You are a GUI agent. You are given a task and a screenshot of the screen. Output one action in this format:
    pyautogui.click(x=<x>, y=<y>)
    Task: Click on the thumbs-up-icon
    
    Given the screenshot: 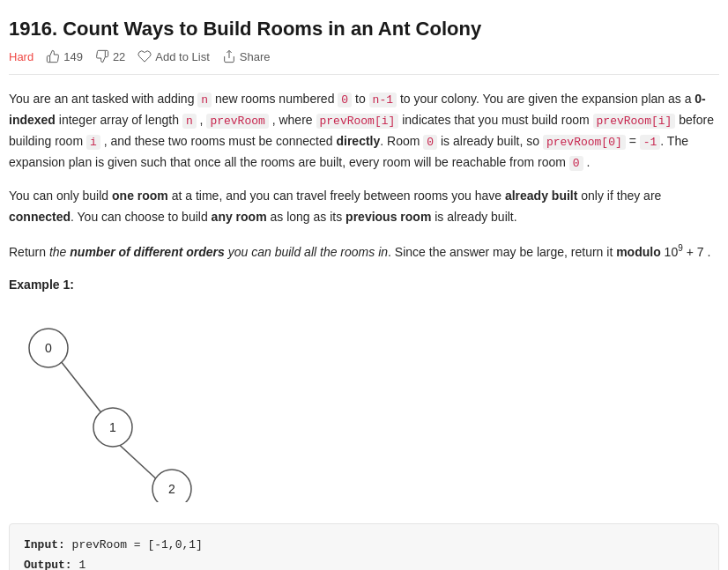 What is the action you would take?
    pyautogui.click(x=53, y=56)
    